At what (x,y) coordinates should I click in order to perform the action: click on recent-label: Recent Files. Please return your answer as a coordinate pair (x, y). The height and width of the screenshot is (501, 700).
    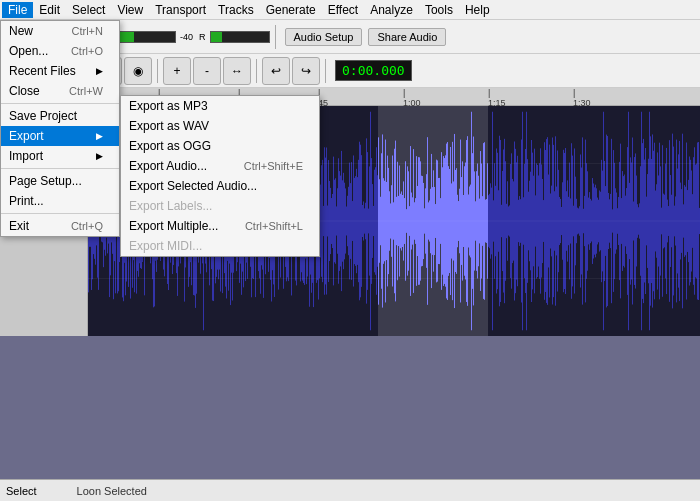
    Looking at the image, I should click on (42, 71).